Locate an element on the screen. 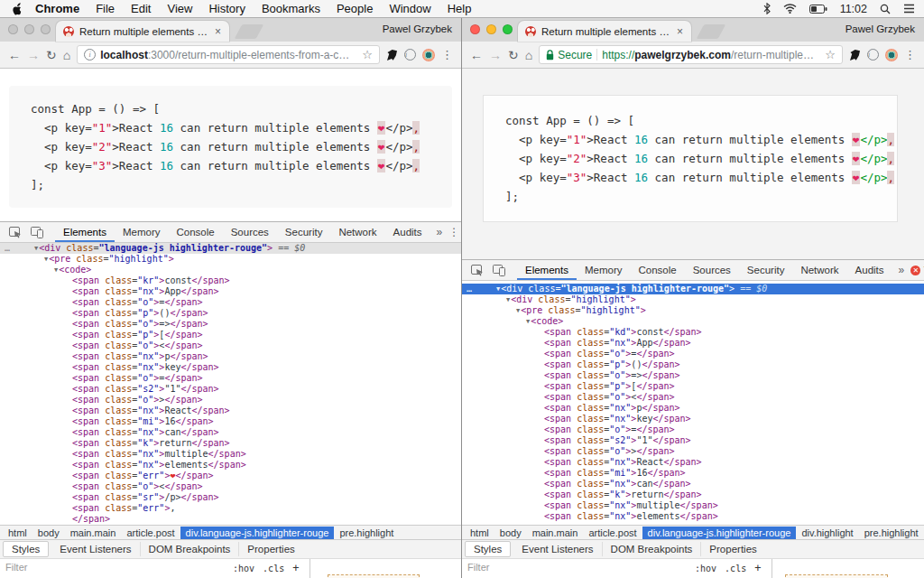  styles-filter-input: Filter is located at coordinates (478, 567).